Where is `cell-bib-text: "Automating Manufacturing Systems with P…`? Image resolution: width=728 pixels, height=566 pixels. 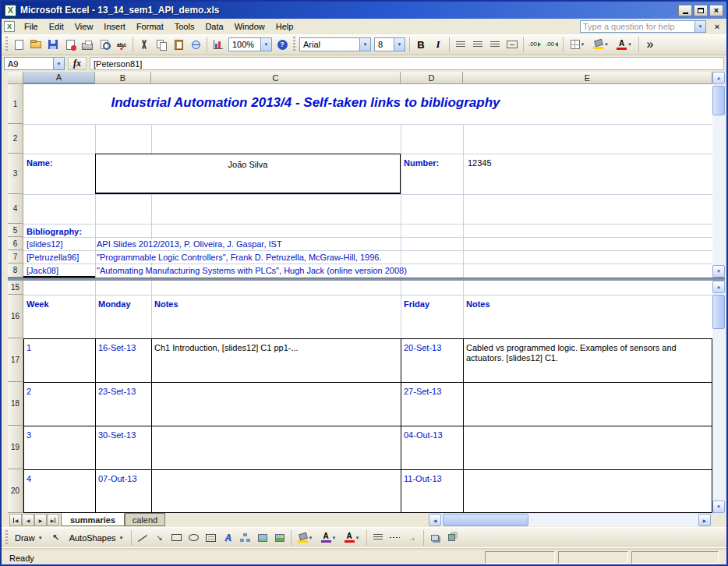 cell-bib-text: "Automating Manufacturing Systems with P… is located at coordinates (253, 271).